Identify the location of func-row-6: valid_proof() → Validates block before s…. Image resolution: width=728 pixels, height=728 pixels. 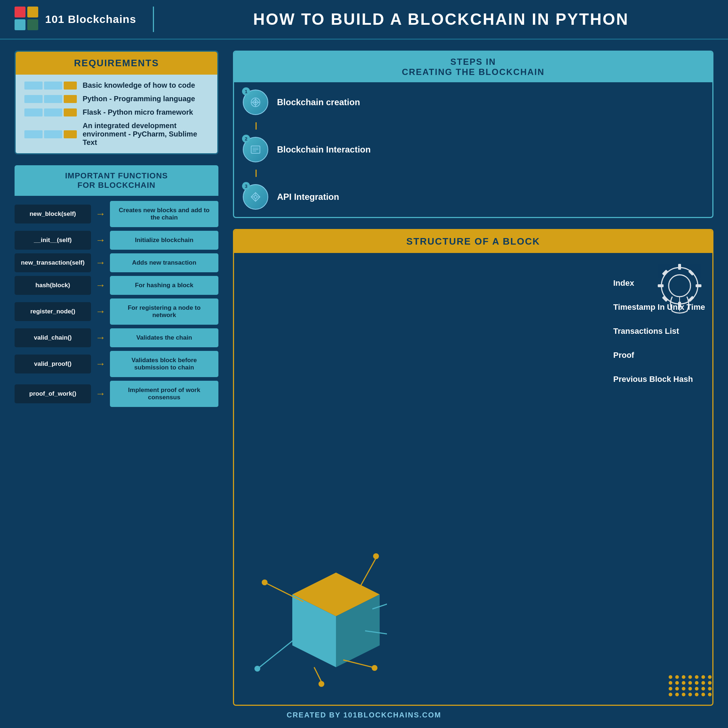
(117, 364).